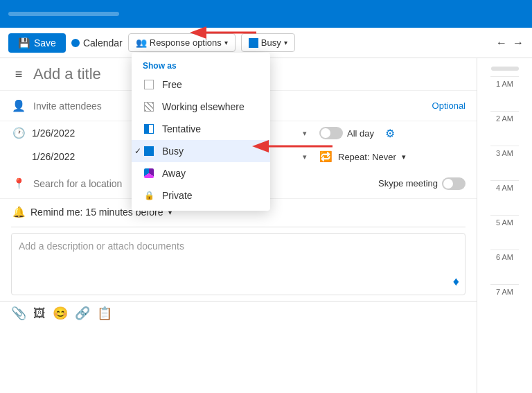 This screenshot has height=393, width=532. What do you see at coordinates (149, 85) in the screenshot?
I see `free-icon` at bounding box center [149, 85].